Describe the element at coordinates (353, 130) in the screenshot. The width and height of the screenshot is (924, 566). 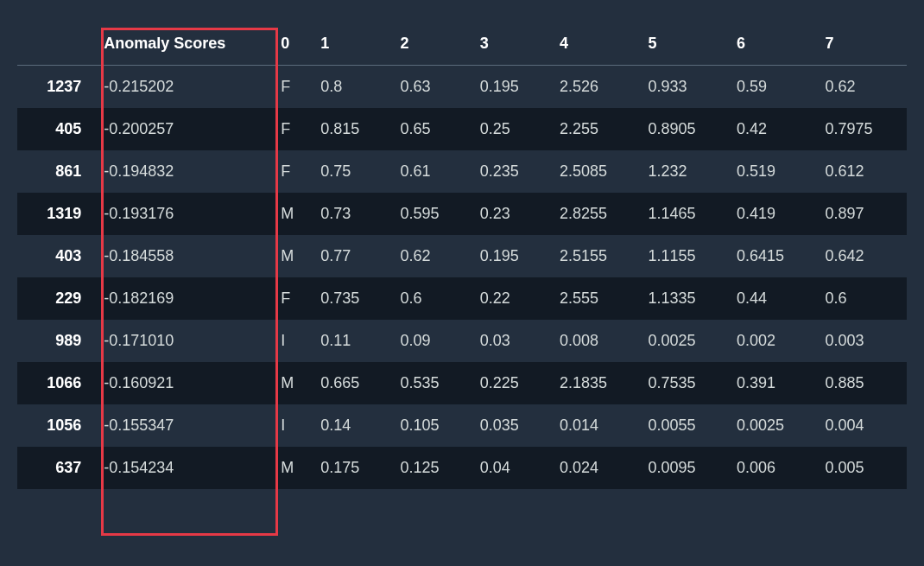
I see `cell-c1: 0.815` at that location.